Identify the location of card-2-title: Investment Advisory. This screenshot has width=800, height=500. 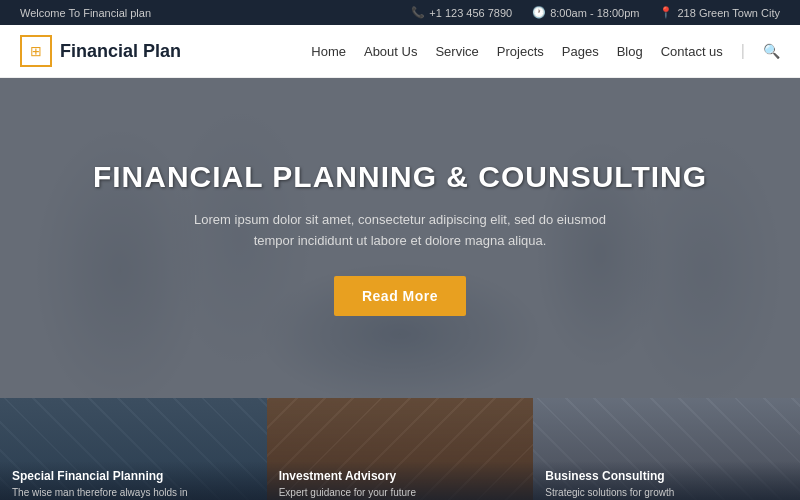
(400, 476).